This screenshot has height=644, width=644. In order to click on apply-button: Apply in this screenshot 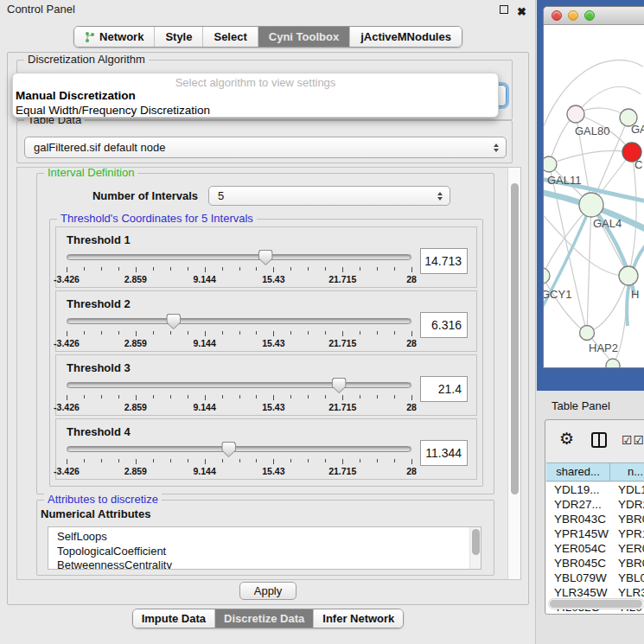, I will do `click(268, 591)`.